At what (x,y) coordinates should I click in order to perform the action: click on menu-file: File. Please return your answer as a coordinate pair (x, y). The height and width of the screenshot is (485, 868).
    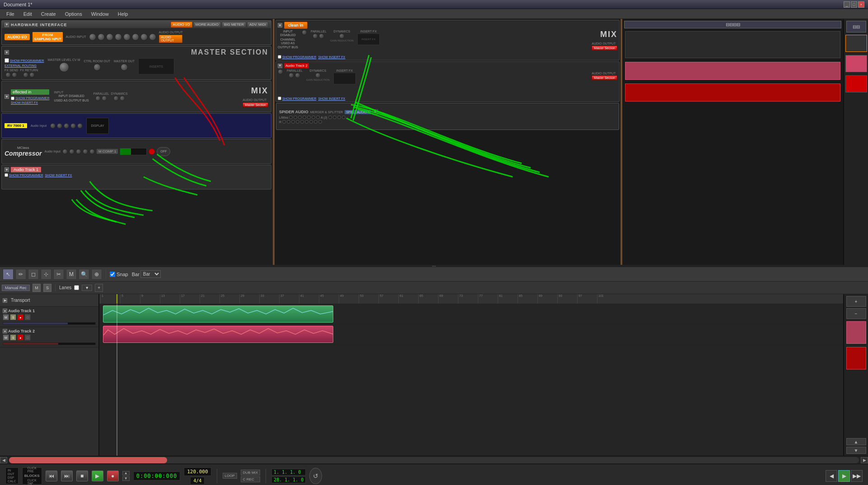
    Looking at the image, I should click on (10, 14).